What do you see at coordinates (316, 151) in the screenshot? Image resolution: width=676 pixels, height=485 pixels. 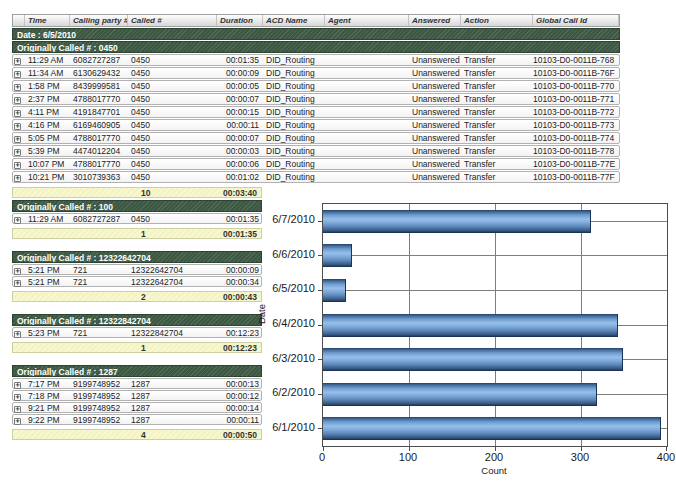 I see `call-row: +5:39 PM4474012204045000:00:03DID_Routin…` at bounding box center [316, 151].